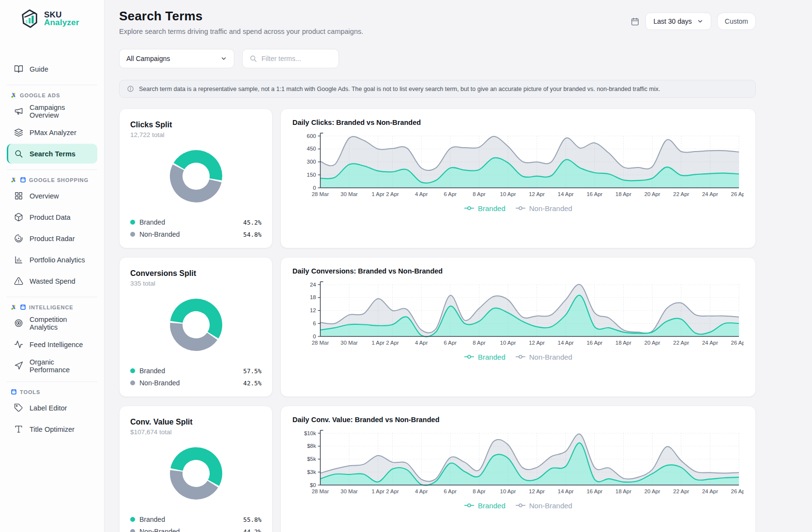 Image resolution: width=812 pixels, height=532 pixels. I want to click on terms-filter-input, so click(295, 59).